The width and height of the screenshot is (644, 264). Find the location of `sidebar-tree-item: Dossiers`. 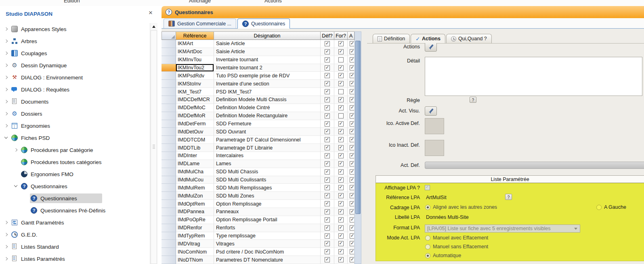

sidebar-tree-item: Dossiers is located at coordinates (75, 114).